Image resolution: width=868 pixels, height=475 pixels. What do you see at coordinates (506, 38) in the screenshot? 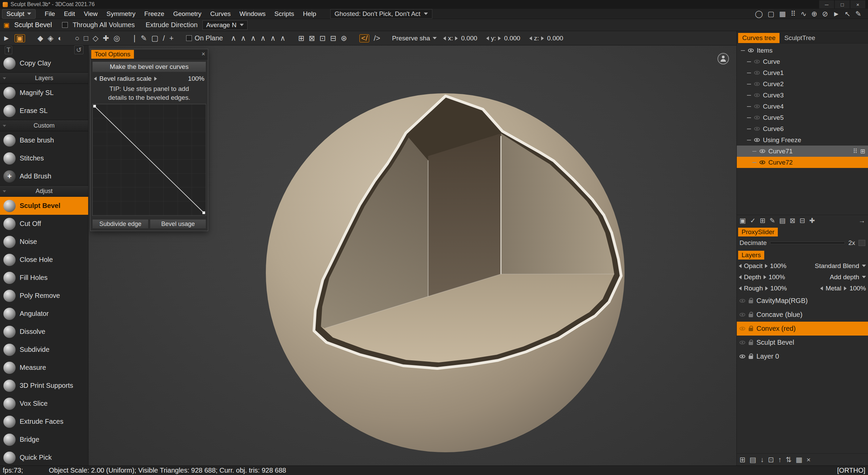
I see `coord-y: y: 0.000` at bounding box center [506, 38].